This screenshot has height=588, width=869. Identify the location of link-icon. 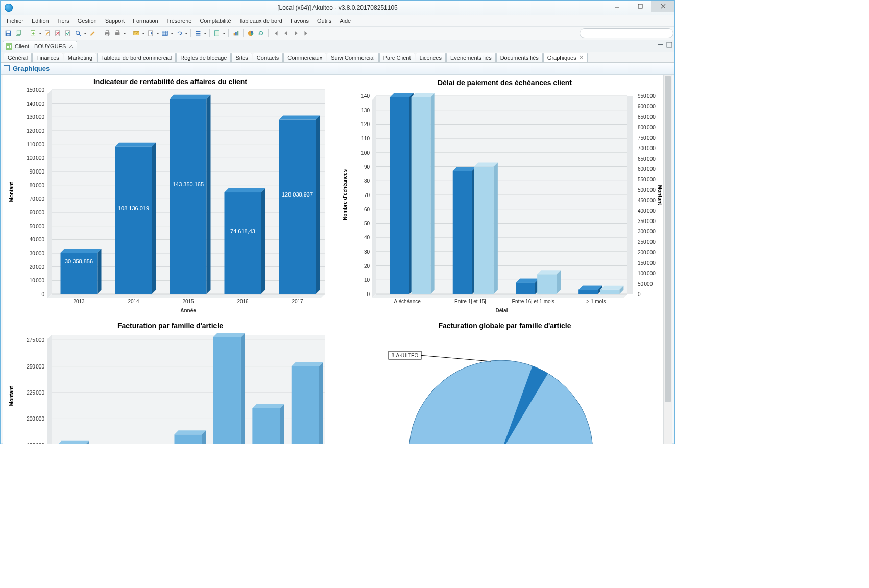
(179, 33).